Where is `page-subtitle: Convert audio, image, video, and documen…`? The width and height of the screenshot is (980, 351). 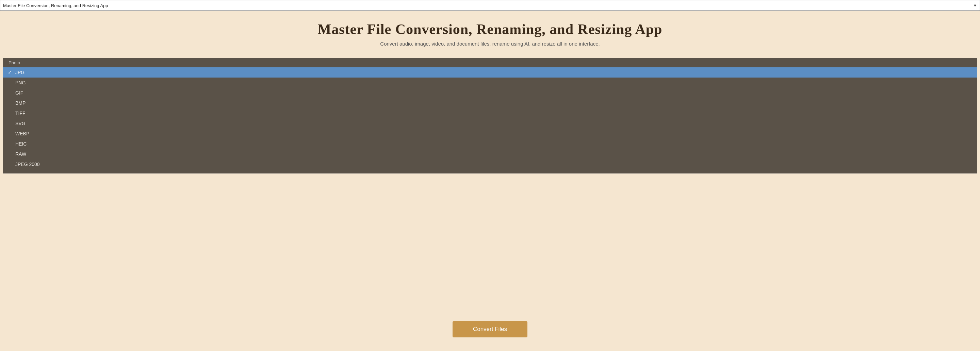 page-subtitle: Convert audio, image, video, and documen… is located at coordinates (490, 44).